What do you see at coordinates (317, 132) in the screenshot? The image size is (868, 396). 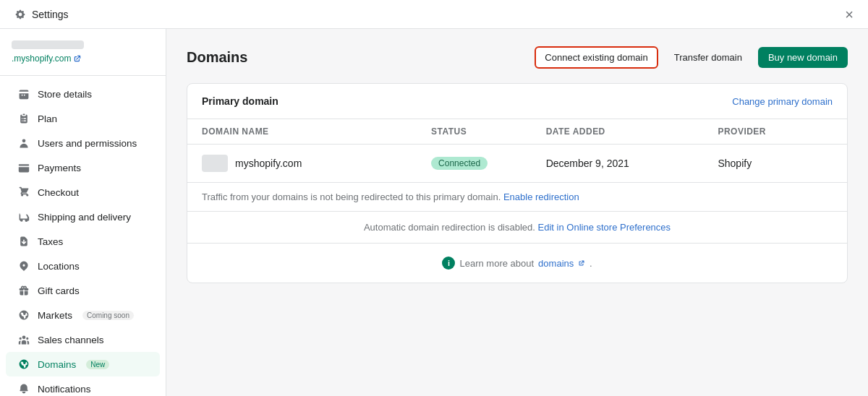 I see `col-domain-name: Domain Name` at bounding box center [317, 132].